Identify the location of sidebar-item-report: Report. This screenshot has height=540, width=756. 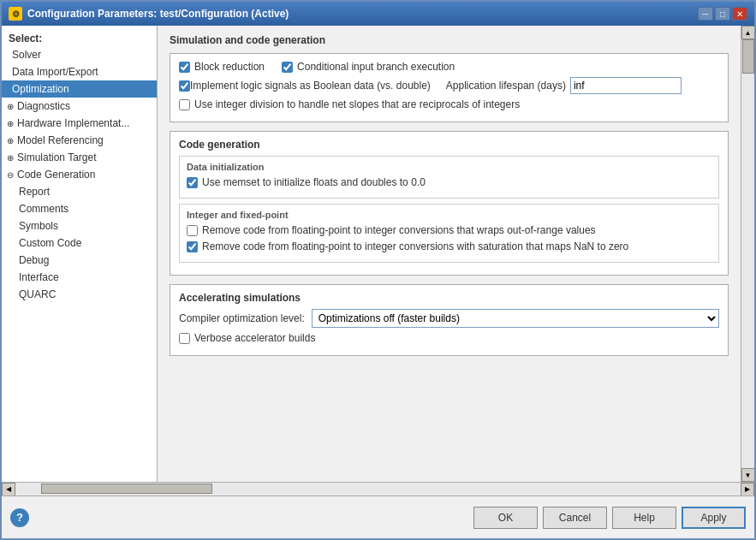
(79, 192).